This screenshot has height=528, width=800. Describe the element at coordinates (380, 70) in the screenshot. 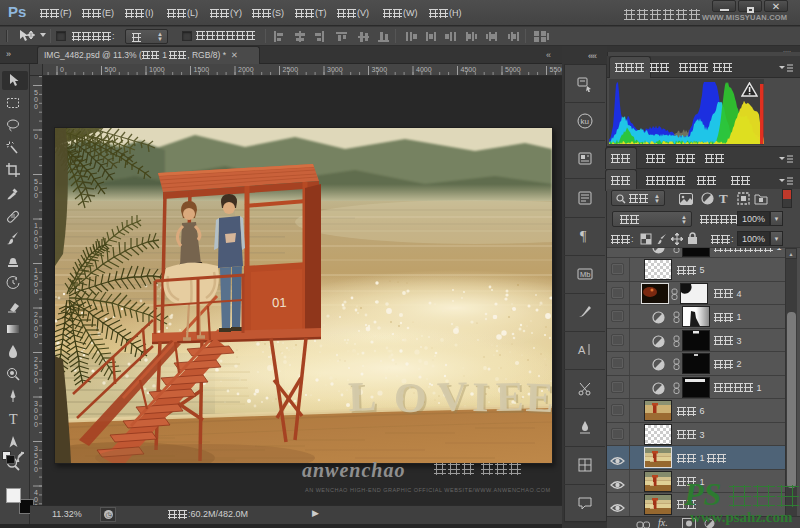

I see `svg-text: 3500` at that location.